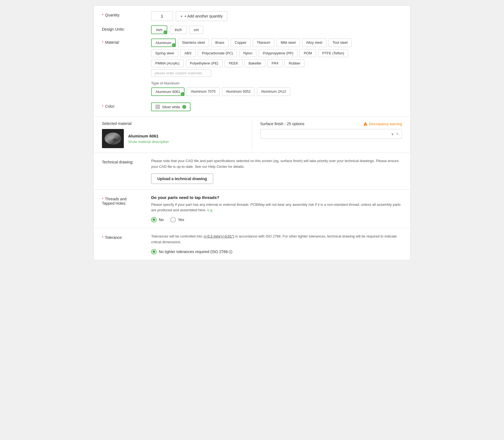  I want to click on tolerance-description: Tolerances will be controlled into +/-0.…, so click(277, 239).